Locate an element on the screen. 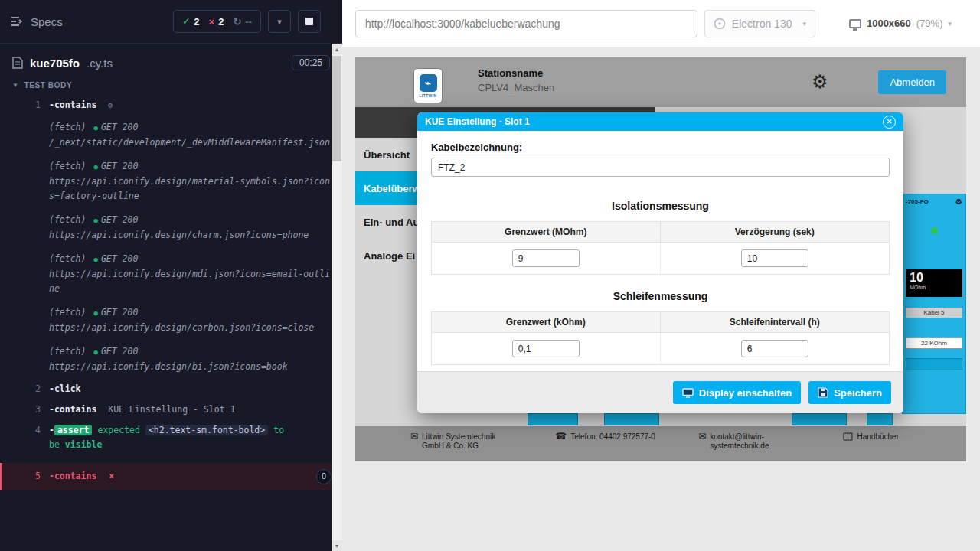  station-info: Stationsname CPLV4_Maschen is located at coordinates (516, 80).